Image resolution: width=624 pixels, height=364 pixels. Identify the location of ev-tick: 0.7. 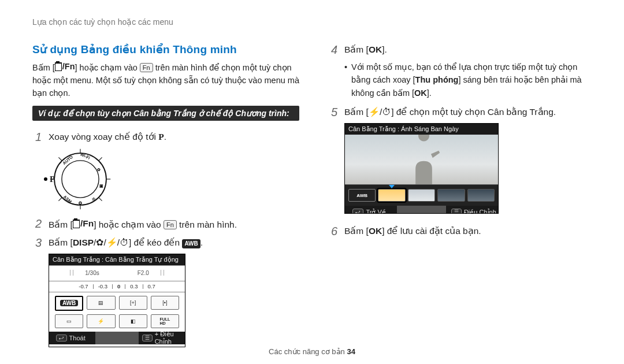
(151, 287).